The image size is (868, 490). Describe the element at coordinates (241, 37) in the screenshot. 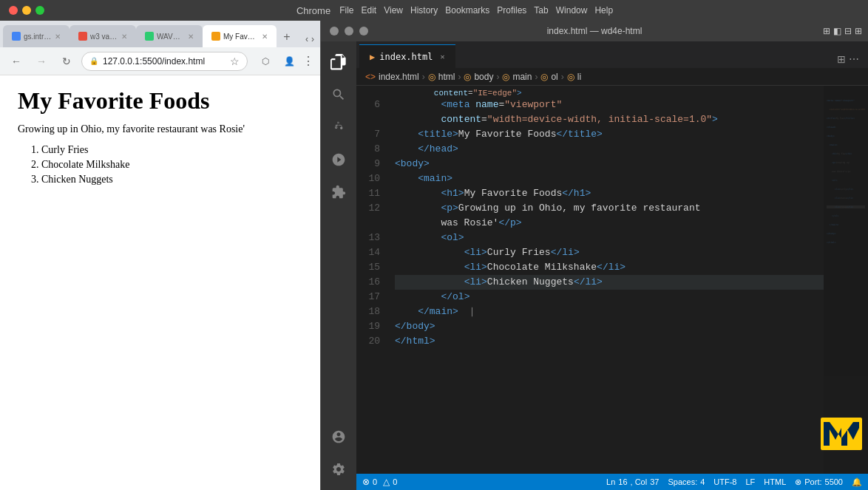

I see `tab4-label: My Favor...` at that location.